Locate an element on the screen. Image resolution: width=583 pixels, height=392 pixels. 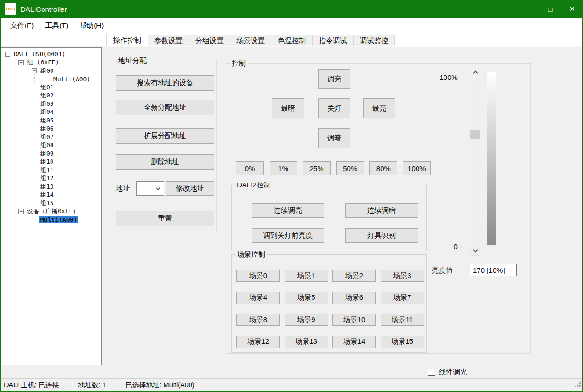
light-off-button: 关灯 is located at coordinates (334, 108).